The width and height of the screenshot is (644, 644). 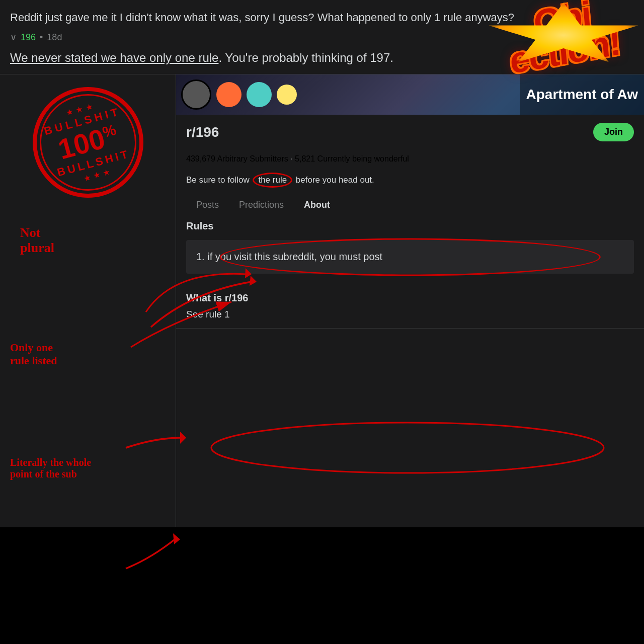 What do you see at coordinates (273, 180) in the screenshot?
I see `circled-the-rule: the rule` at bounding box center [273, 180].